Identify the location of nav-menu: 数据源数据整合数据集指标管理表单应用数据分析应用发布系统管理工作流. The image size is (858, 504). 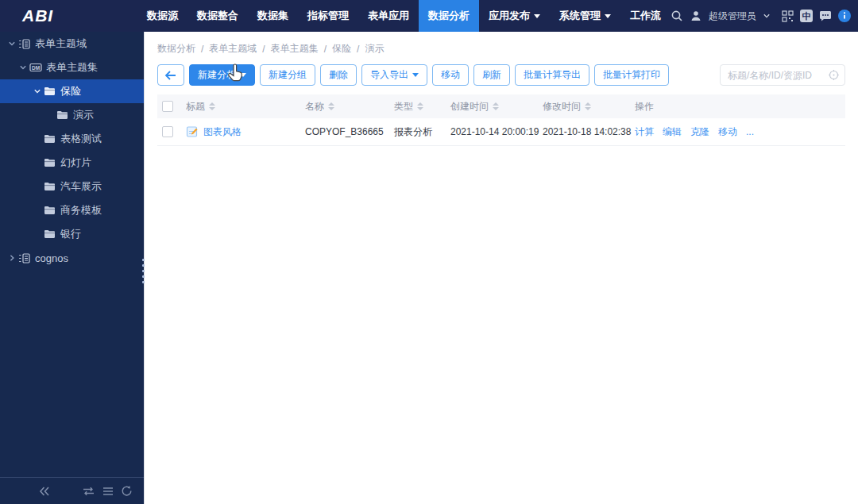
(404, 16).